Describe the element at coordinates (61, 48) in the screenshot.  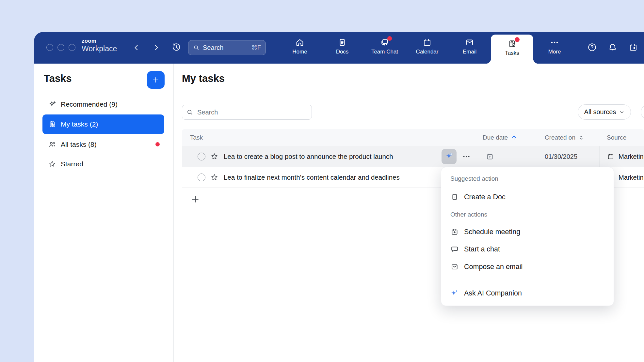
I see `window-minimize-button` at that location.